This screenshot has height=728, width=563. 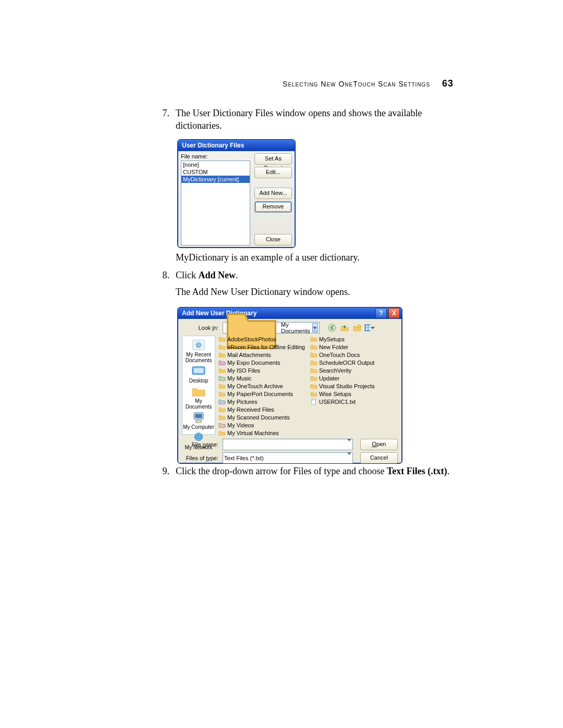 I want to click on list-item: eRoom Files for Offline Editing, so click(x=262, y=347).